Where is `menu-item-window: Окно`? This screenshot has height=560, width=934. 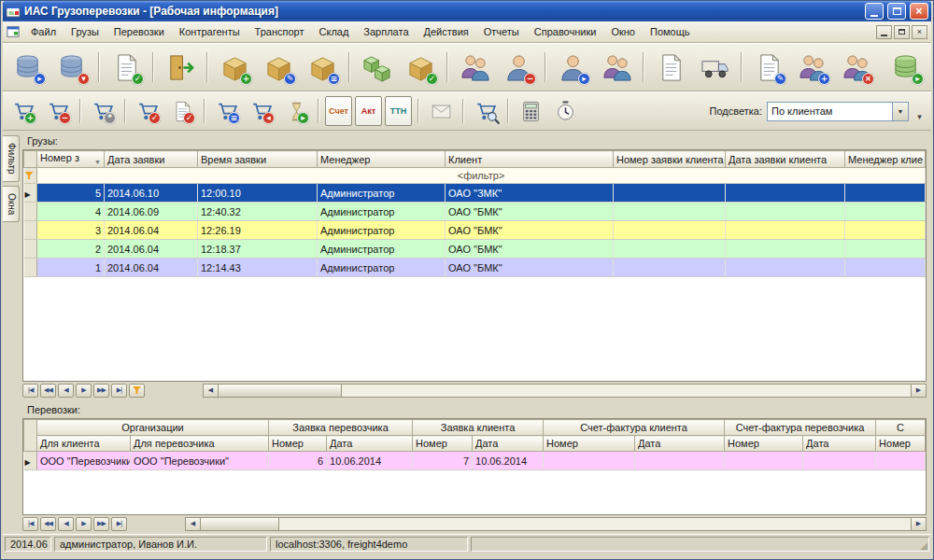 menu-item-window: Окно is located at coordinates (623, 32).